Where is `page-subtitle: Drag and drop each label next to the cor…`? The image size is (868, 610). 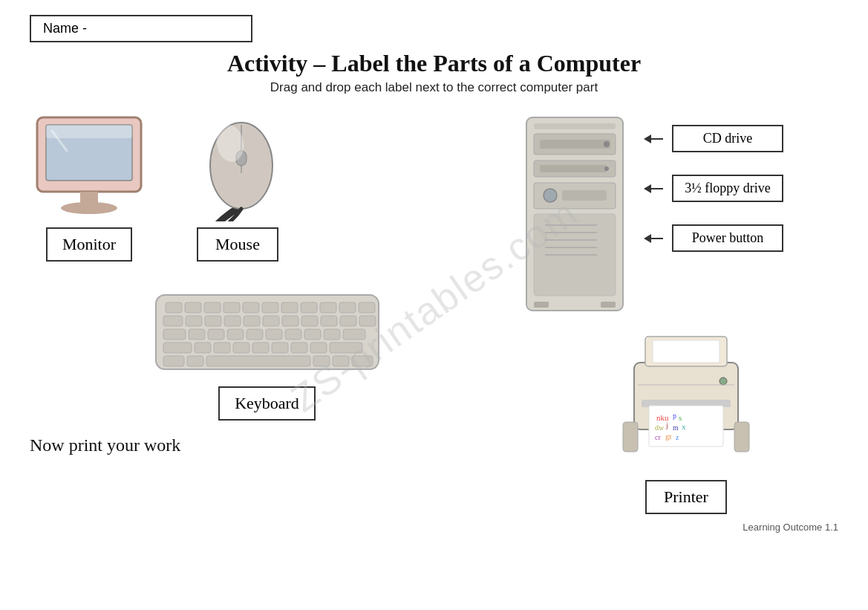
page-subtitle: Drag and drop each label next to the cor… is located at coordinates (434, 88).